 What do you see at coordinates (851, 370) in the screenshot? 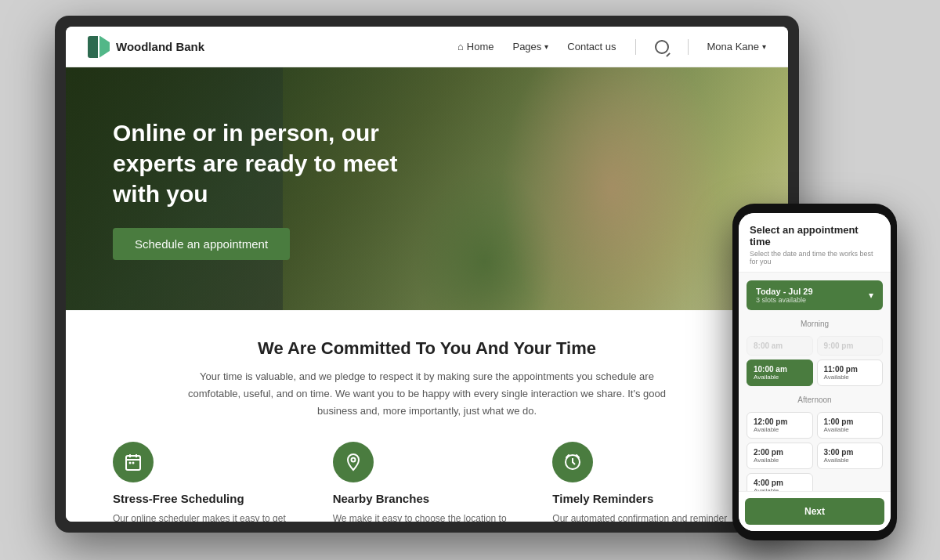
I see `slot-time: 11:00 pm` at bounding box center [851, 370].